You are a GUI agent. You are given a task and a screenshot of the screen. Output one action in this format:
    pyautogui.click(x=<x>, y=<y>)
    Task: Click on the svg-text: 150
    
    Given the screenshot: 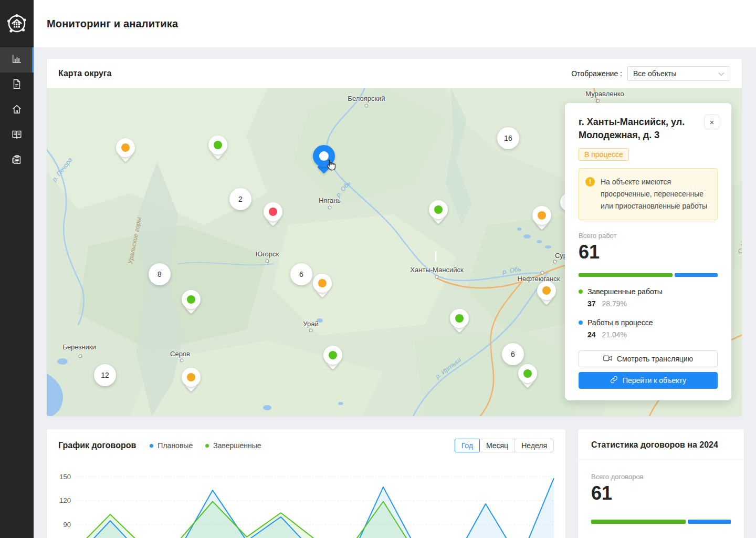 What is the action you would take?
    pyautogui.click(x=65, y=477)
    